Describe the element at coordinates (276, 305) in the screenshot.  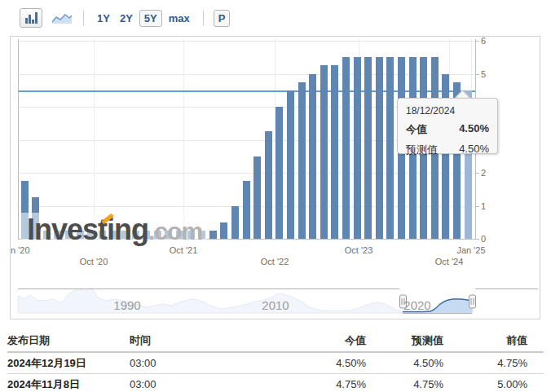
I see `navigator-label-2010: 2010` at that location.